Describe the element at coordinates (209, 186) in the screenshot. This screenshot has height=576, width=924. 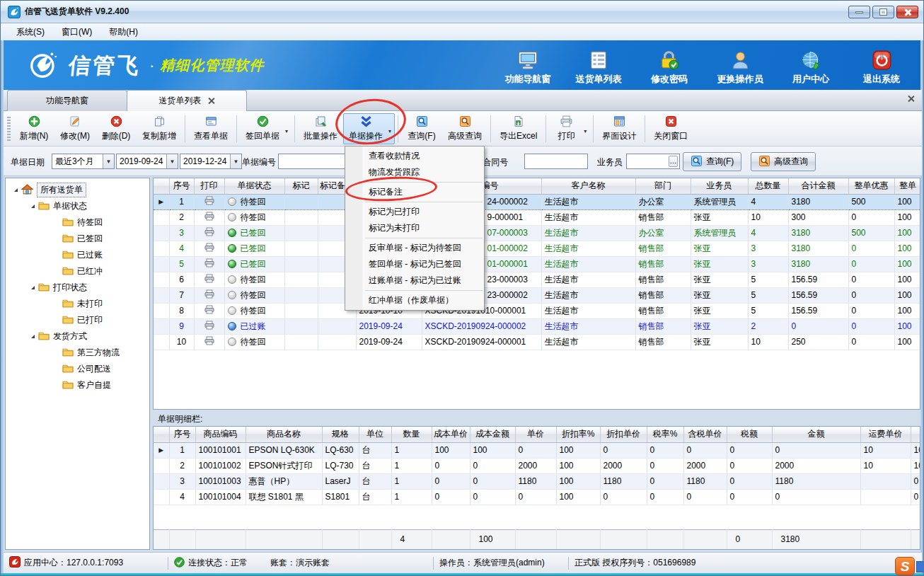
I see `column-header: 打印` at that location.